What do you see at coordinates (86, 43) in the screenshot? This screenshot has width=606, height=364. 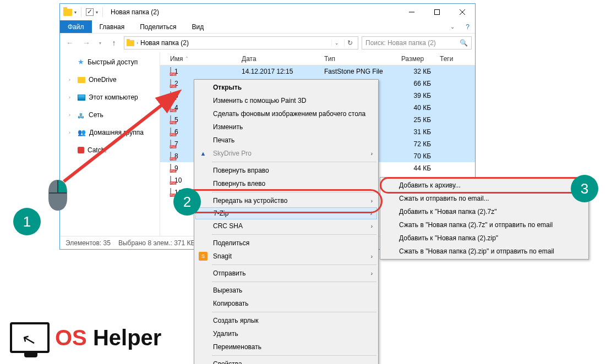 I see `nav-forward-button: →` at bounding box center [86, 43].